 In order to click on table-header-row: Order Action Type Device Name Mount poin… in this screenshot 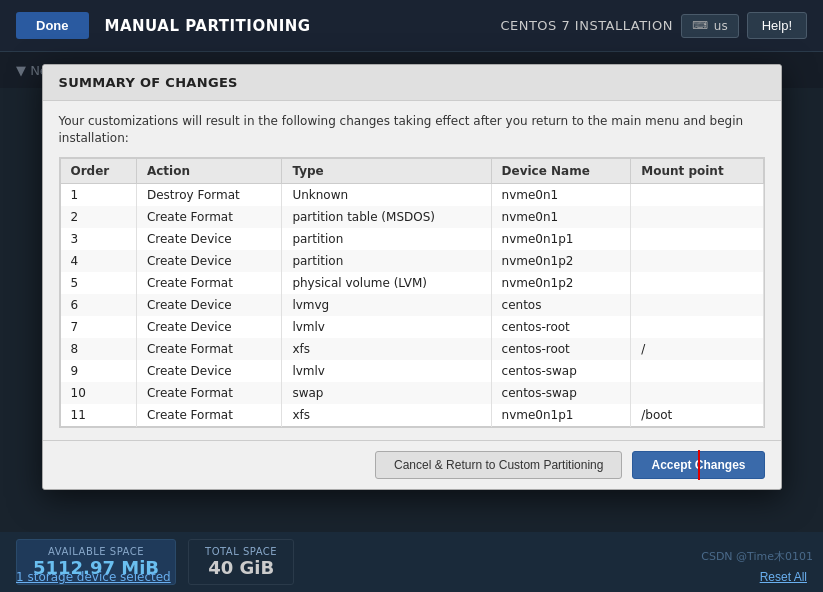, I will do `click(412, 170)`.